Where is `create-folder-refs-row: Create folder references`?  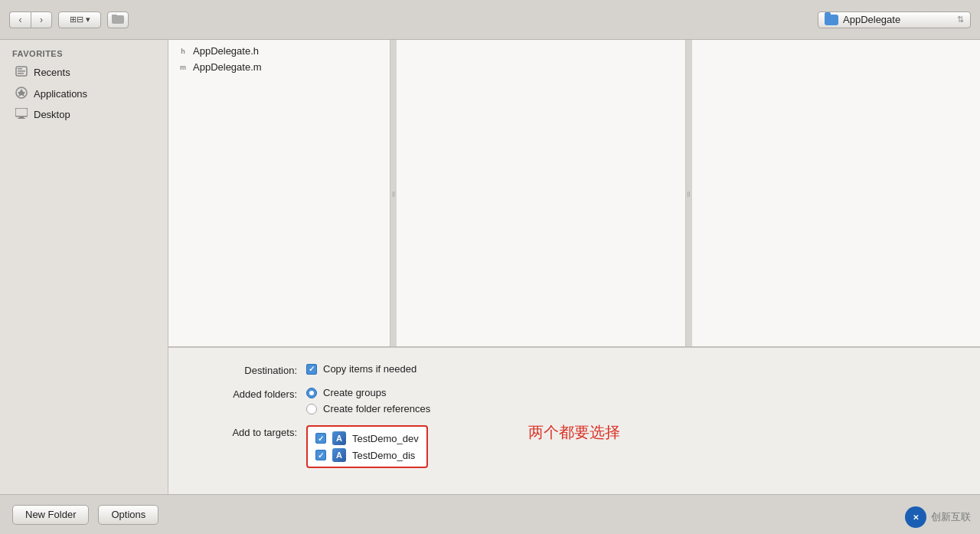 create-folder-refs-row: Create folder references is located at coordinates (368, 409).